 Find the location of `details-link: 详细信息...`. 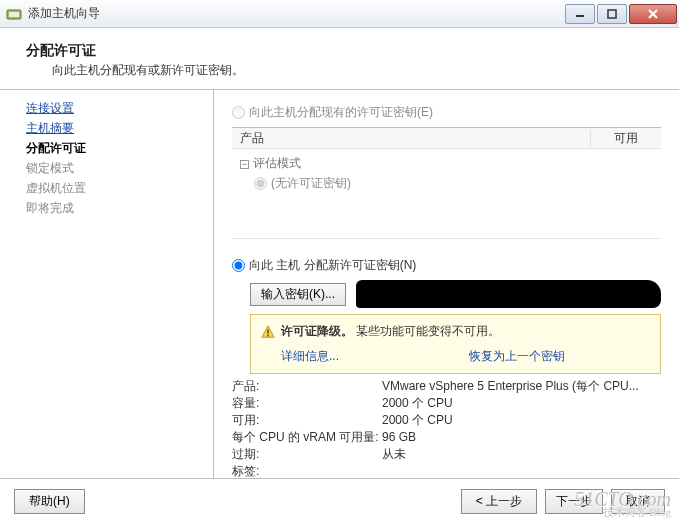

details-link: 详细信息... is located at coordinates (310, 356).